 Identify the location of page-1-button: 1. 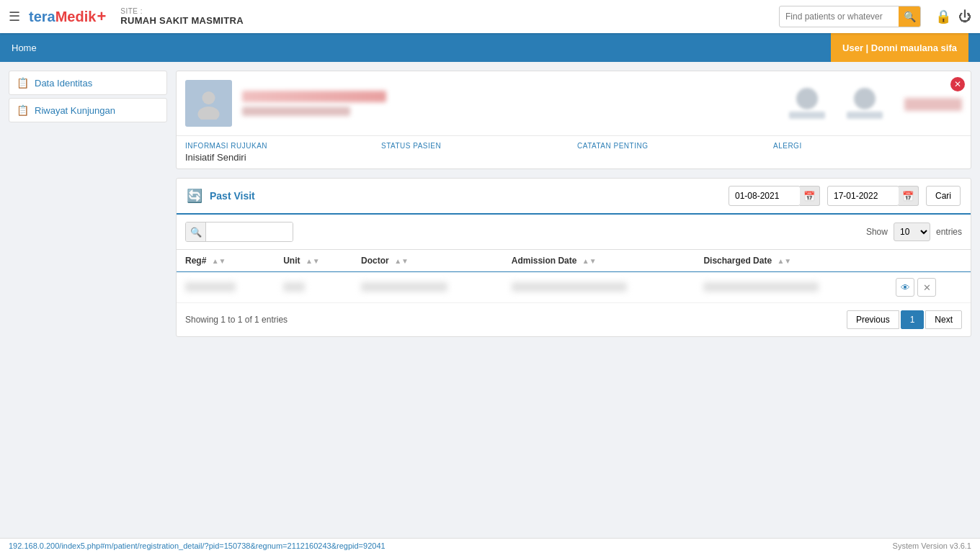
(912, 320).